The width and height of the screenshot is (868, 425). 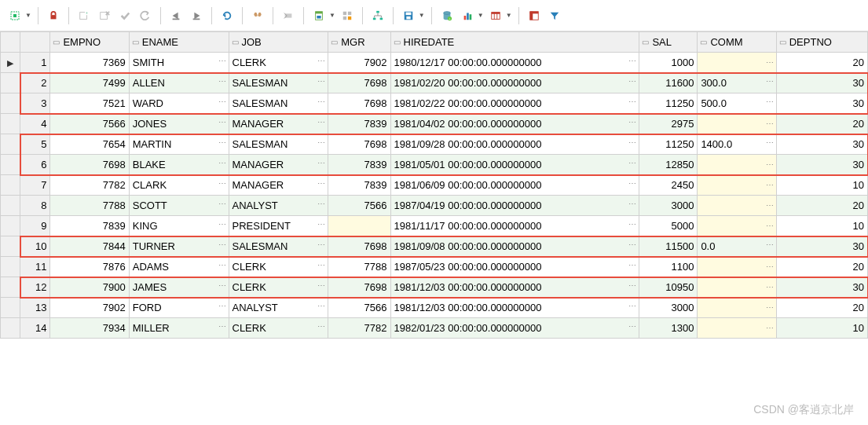 What do you see at coordinates (737, 145) in the screenshot?
I see `cell-comm: 1400.0⋯` at bounding box center [737, 145].